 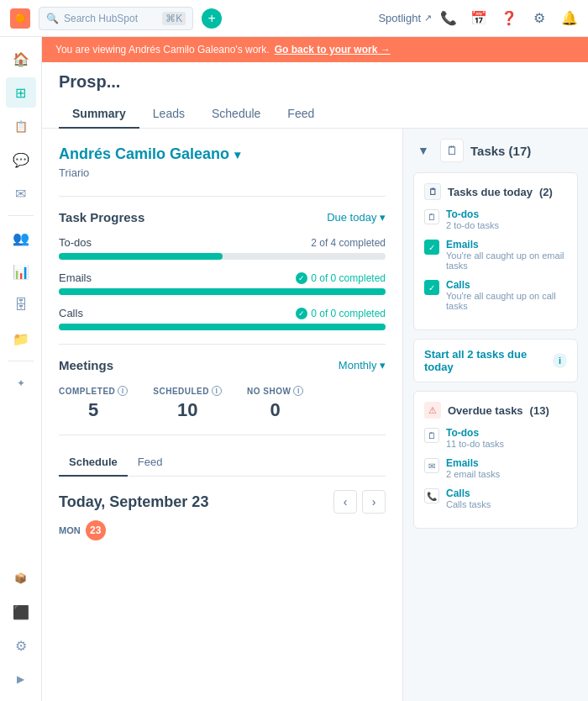 I want to click on task-count-calls: ✓ 0 of 0 completed, so click(x=341, y=314).